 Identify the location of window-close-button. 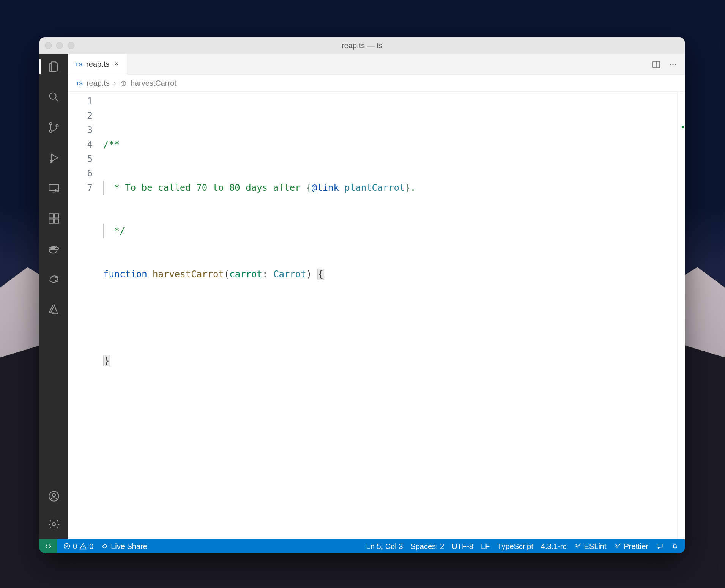
(48, 46).